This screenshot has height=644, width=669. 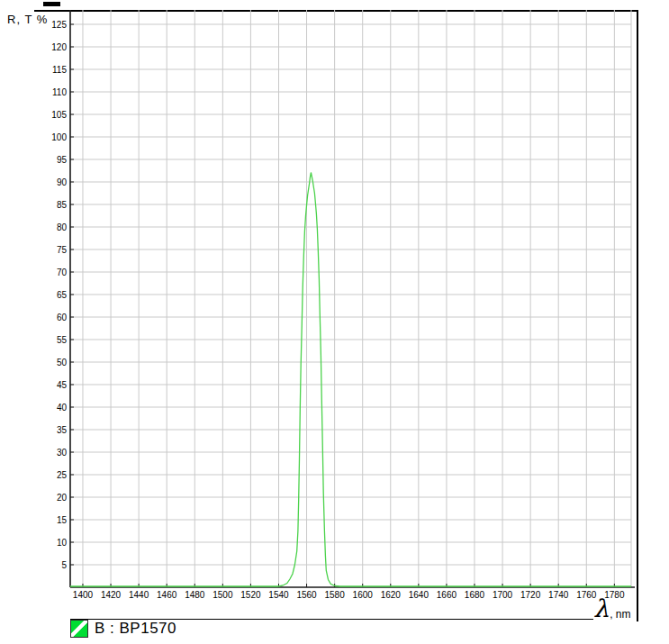 I want to click on svg-text: 1580, so click(x=335, y=594).